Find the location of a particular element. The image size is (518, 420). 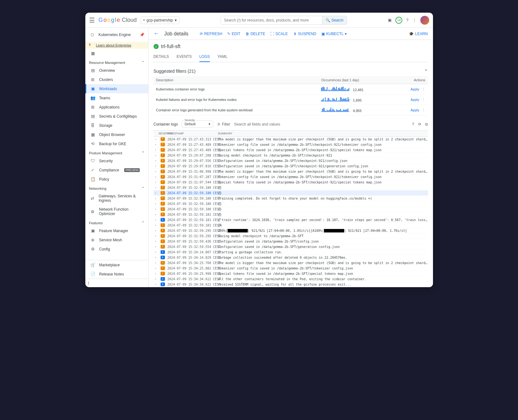

log-row: ›!2024-07-09 15:32:59.436 CESTConfigurat… is located at coordinates (291, 242).